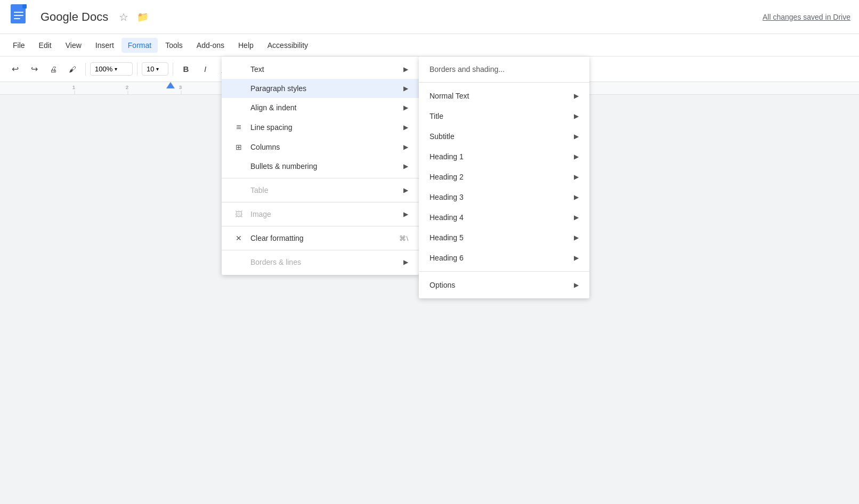 The image size is (859, 504). What do you see at coordinates (320, 166) in the screenshot?
I see `format-bullets-item: Bullets & numbering ▶` at bounding box center [320, 166].